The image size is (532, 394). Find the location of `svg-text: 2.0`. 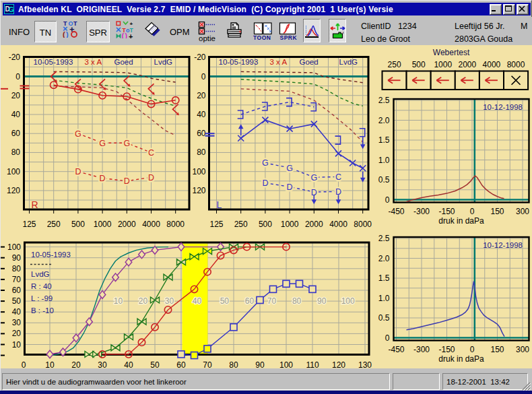

svg-text: 2.0 is located at coordinates (384, 121).